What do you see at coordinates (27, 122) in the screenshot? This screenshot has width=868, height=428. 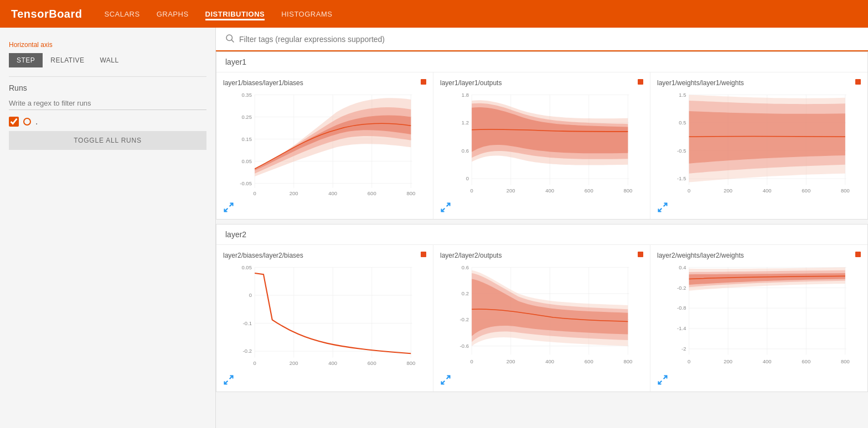 I see `run-circle` at bounding box center [27, 122].